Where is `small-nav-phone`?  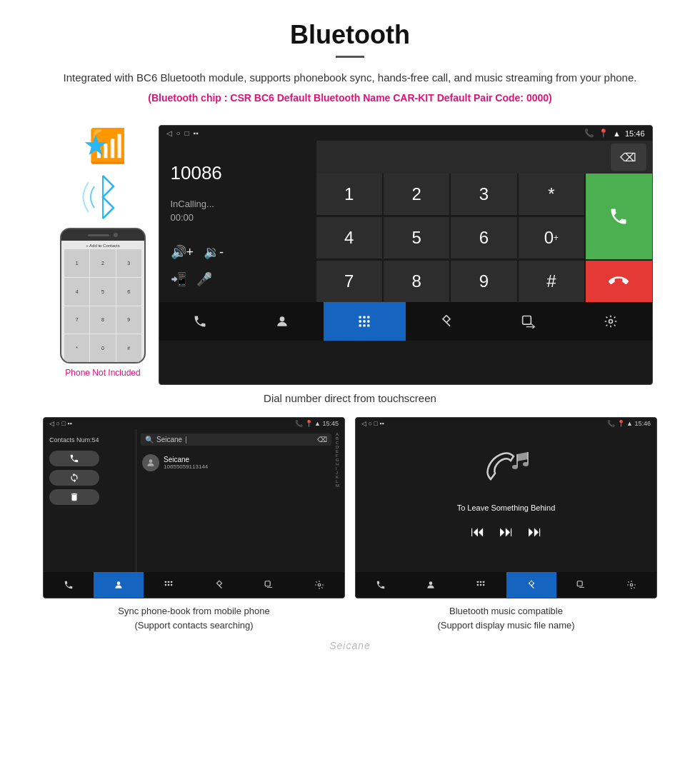 small-nav-phone is located at coordinates (69, 585).